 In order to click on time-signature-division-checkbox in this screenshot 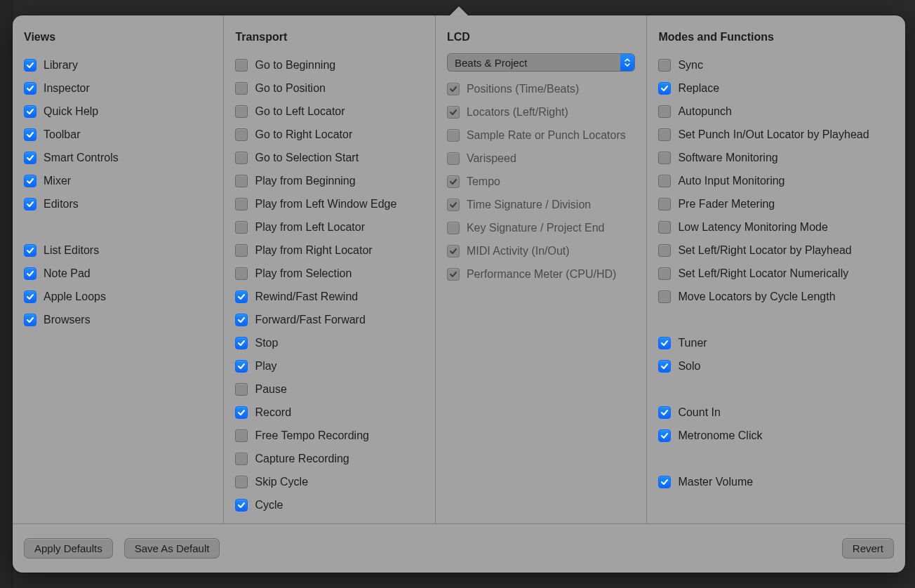, I will do `click(453, 205)`.